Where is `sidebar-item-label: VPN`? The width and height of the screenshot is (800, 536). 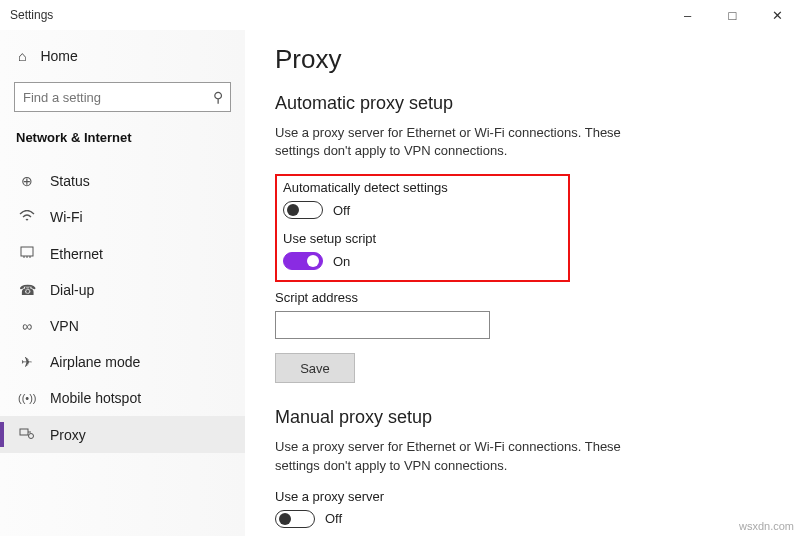
sidebar-item-label: VPN is located at coordinates (64, 326).